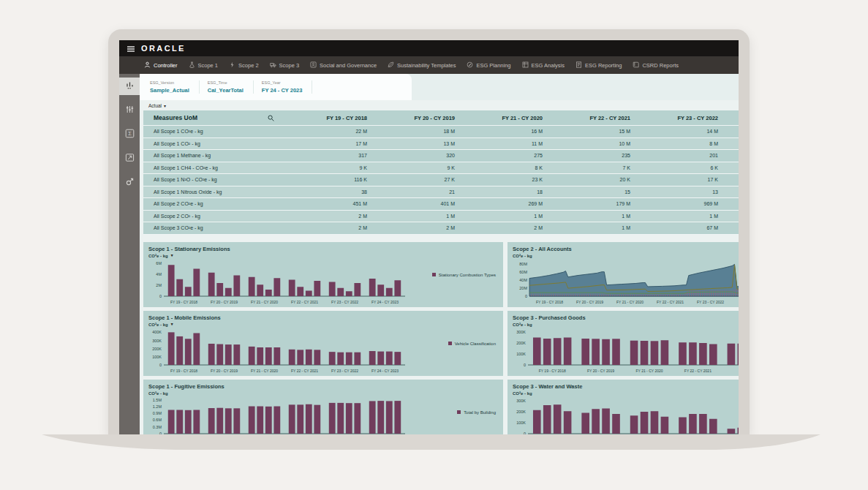 This screenshot has height=490, width=868. Describe the element at coordinates (385, 302) in the screenshot. I see `svg-text: FY 24 - CY 2023` at that location.